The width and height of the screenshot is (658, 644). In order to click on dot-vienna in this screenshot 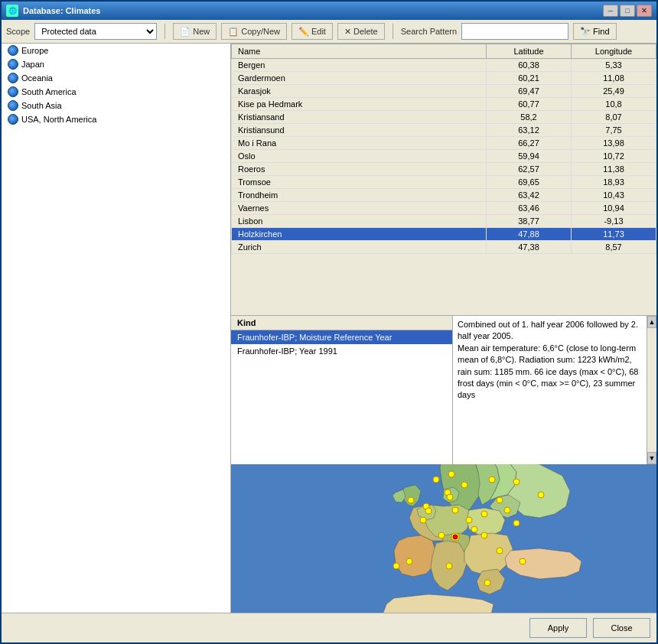, I will do `click(474, 529)`.